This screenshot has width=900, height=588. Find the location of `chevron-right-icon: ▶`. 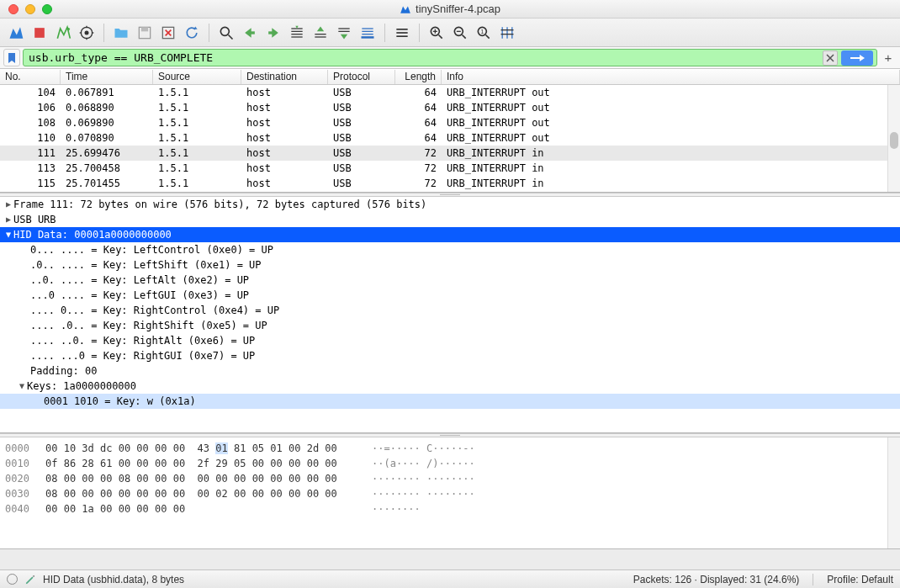

chevron-right-icon: ▶ is located at coordinates (8, 220).